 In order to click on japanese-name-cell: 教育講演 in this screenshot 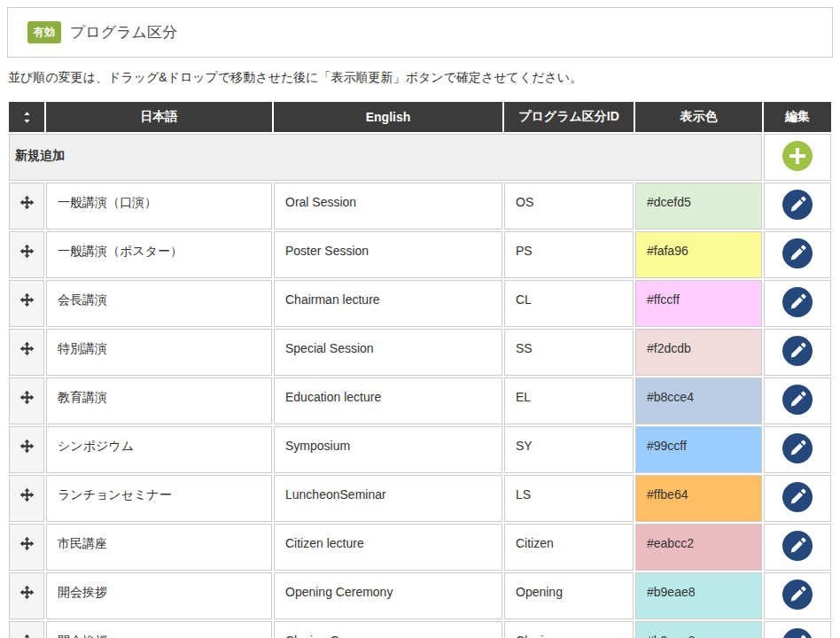, I will do `click(159, 401)`.